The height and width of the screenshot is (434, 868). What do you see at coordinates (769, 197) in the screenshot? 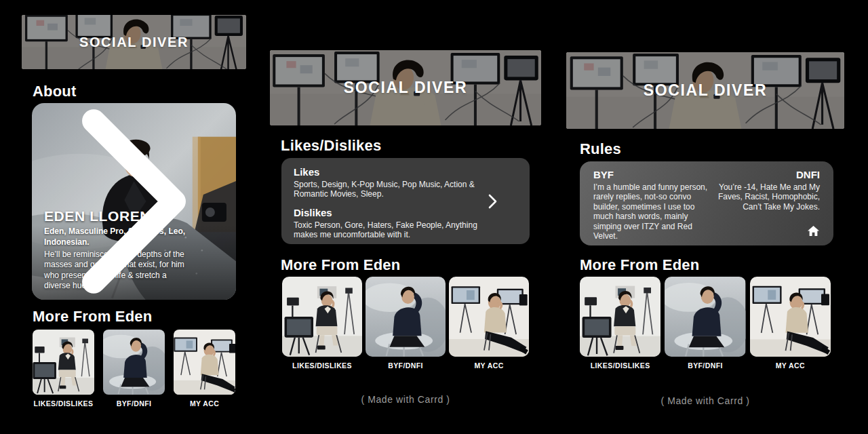
I see `dnfi-text: You’re -14, Hate Me and My Faves, Racist…` at bounding box center [769, 197].